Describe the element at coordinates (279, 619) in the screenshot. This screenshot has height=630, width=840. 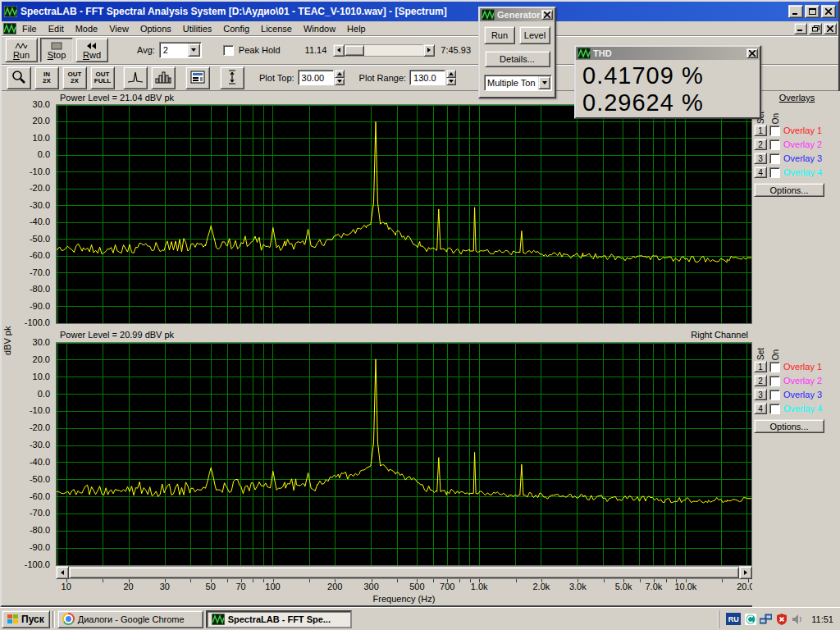
I see `taskbar-task-spectralab: SpectraLAB - FFT Spe...` at that location.